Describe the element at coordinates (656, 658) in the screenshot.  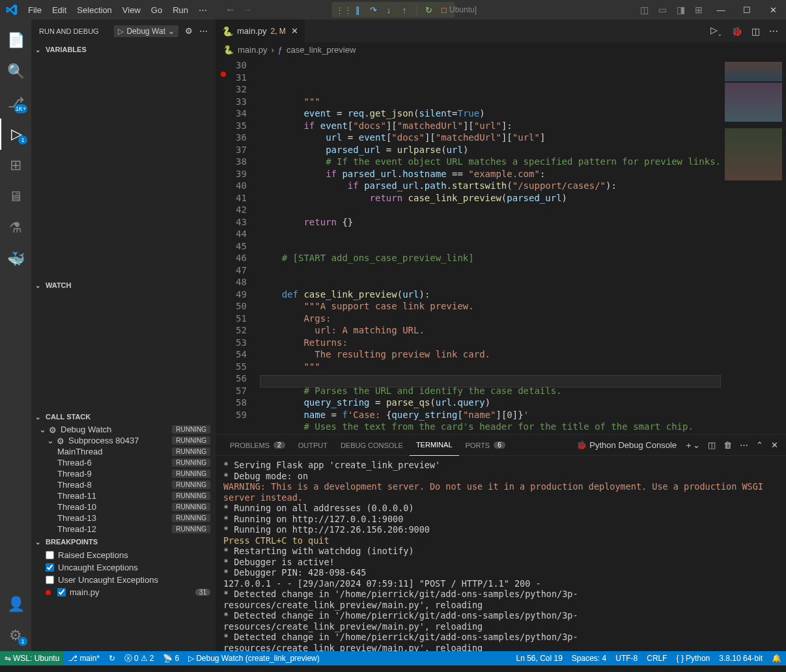
I see `eol: CRLF` at that location.